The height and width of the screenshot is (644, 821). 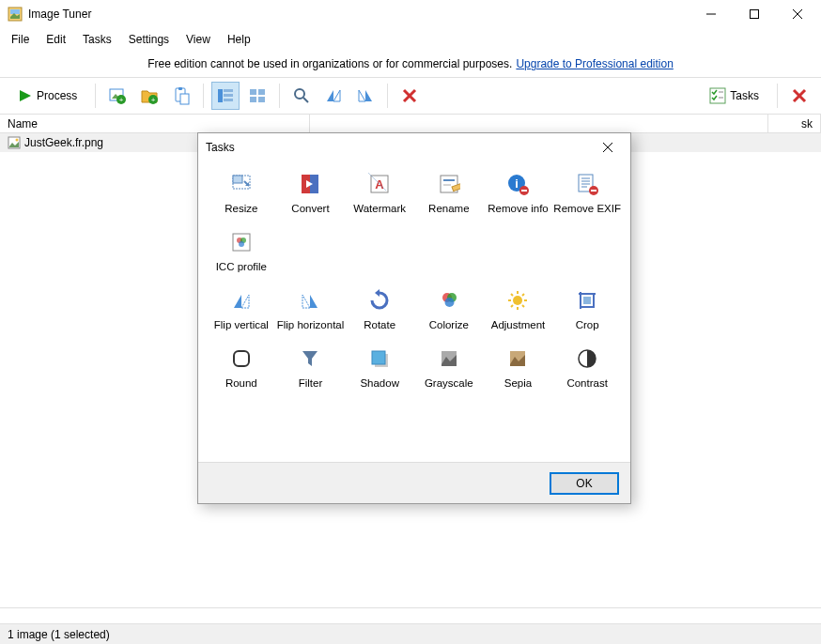 I want to click on task-label: Round, so click(x=241, y=383).